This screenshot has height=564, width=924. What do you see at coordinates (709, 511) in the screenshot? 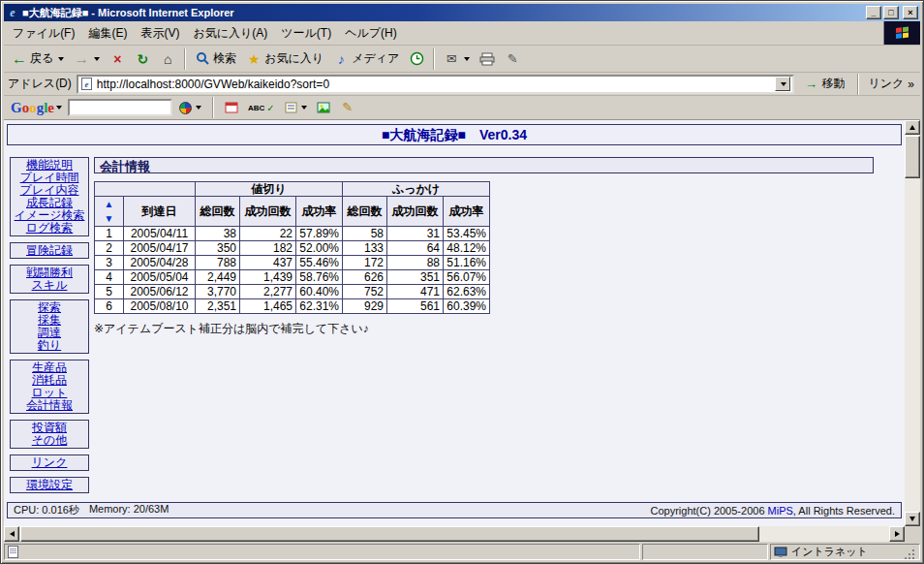
I see `copyright-prefix: Copyright(C) 2005-2006` at bounding box center [709, 511].